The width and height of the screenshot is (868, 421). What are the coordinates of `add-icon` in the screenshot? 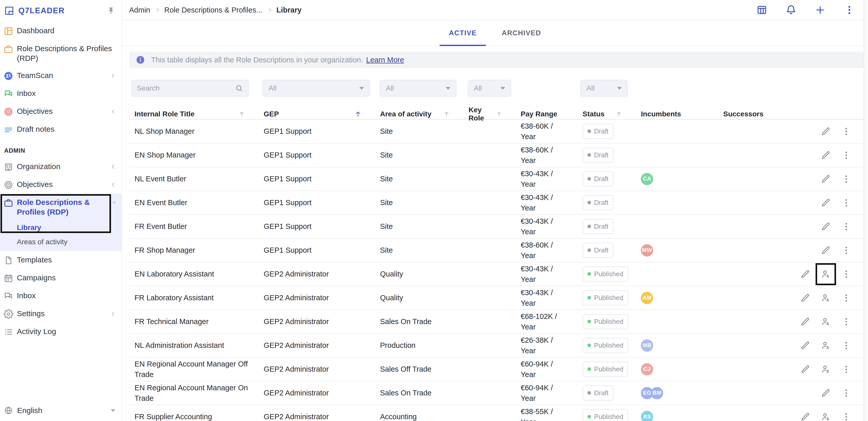 It's located at (820, 10).